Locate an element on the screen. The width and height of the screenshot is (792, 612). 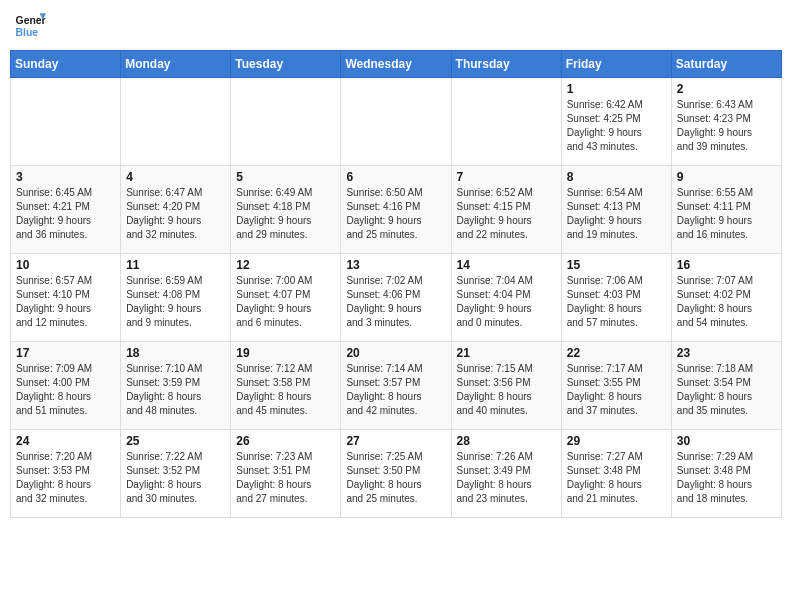
day-info: Sunrise: 7:04 AM Sunset: 4:04 PM Dayligh… is located at coordinates (506, 302).